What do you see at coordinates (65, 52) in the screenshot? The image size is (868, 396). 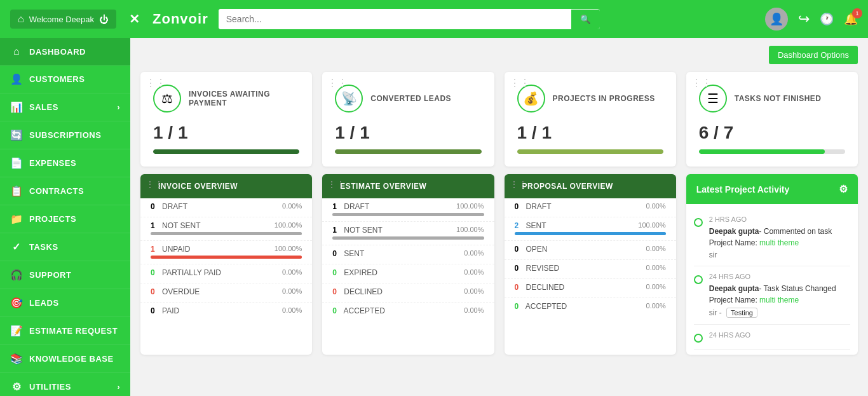 I see `sidebar-item-dashboard: ⌂ DASHBOARD` at bounding box center [65, 52].